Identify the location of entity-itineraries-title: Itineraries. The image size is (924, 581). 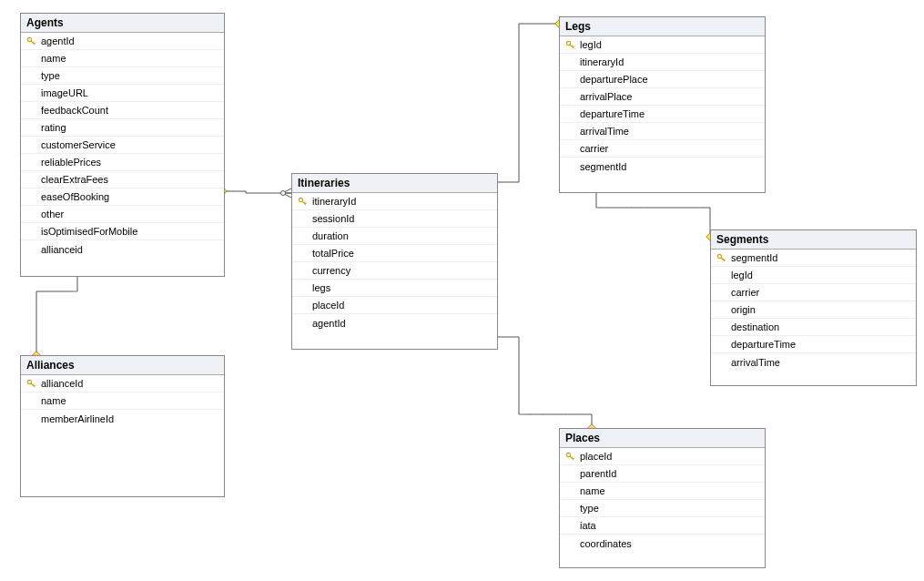
(395, 184).